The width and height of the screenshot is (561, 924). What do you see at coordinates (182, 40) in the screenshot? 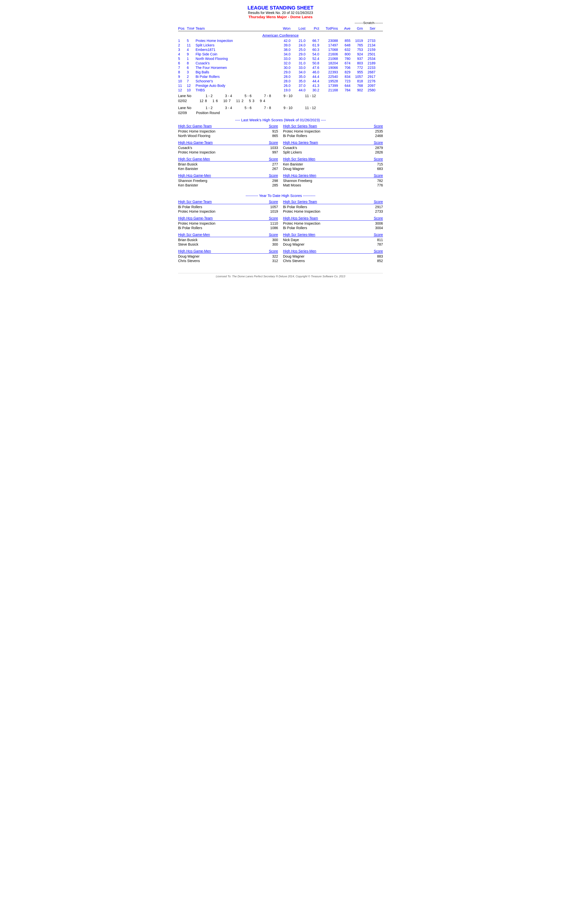
I see `team-pos: 1` at bounding box center [182, 40].